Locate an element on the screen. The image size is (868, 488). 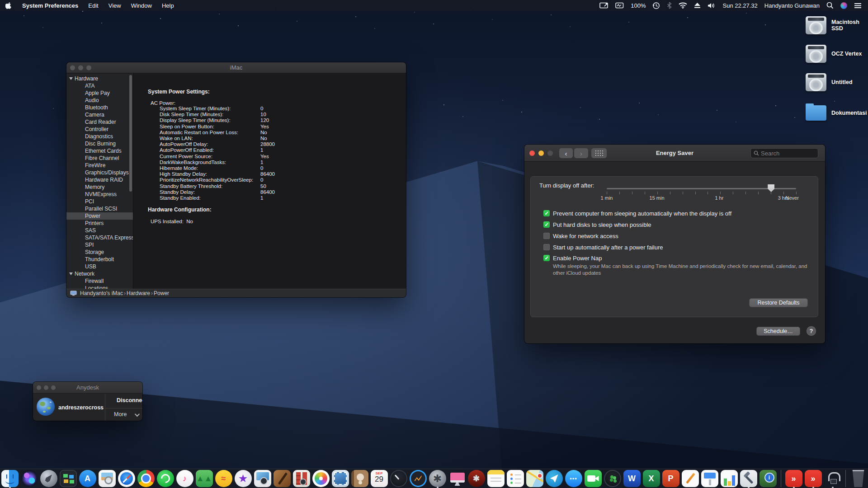
desktop-icon-ocz-vertex: OCZ Vertex is located at coordinates (835, 54).